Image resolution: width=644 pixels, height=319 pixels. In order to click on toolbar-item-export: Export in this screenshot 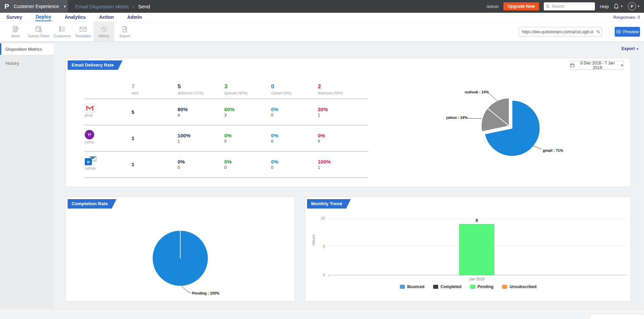, I will do `click(125, 32)`.